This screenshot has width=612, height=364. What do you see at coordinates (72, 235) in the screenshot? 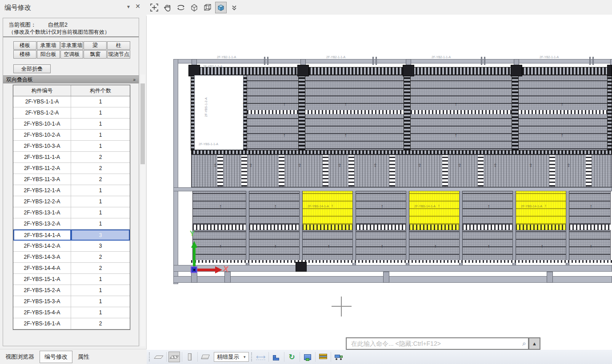
I see `table-row: 2F-YBS-14-1-A3` at bounding box center [72, 235].